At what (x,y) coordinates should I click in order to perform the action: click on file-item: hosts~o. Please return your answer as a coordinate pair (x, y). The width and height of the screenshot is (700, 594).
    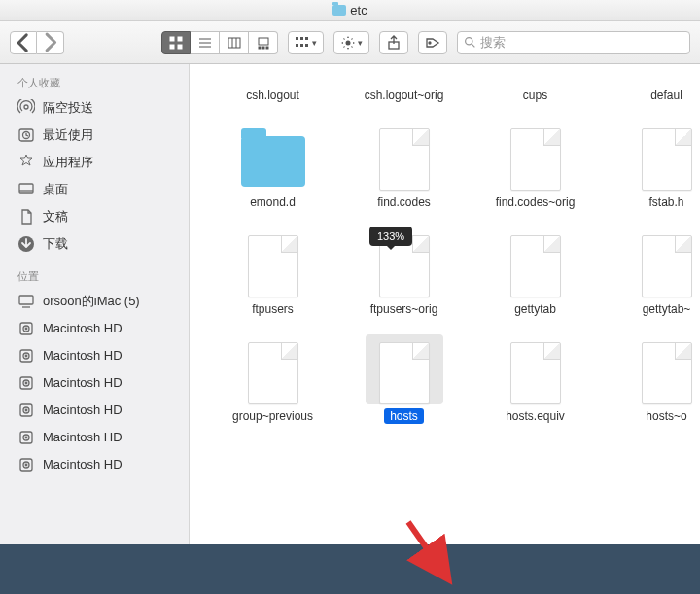
    Looking at the image, I should click on (650, 379).